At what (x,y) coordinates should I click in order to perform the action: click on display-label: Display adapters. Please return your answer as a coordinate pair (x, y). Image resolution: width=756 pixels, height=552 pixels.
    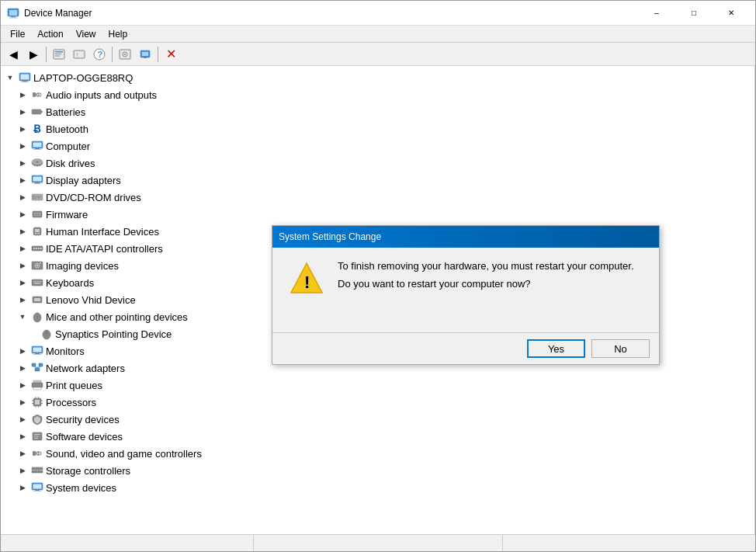
    Looking at the image, I should click on (84, 180).